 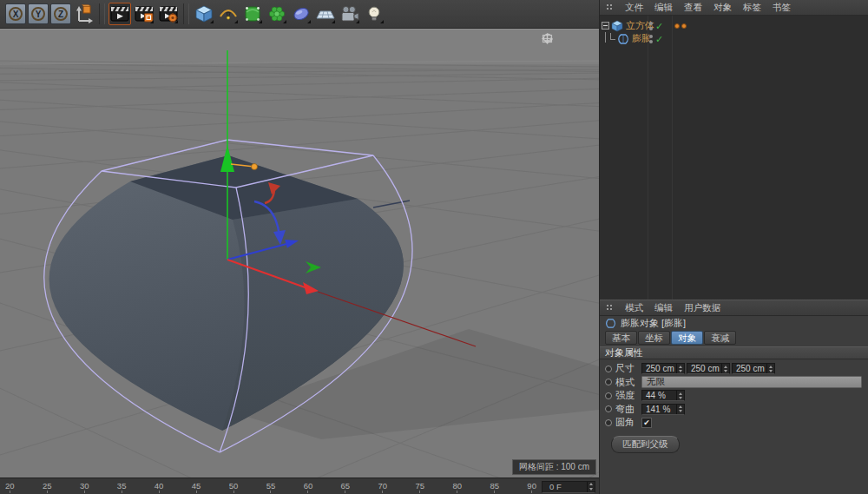 What do you see at coordinates (309, 487) in the screenshot?
I see `timeline-tick: 60` at bounding box center [309, 487].